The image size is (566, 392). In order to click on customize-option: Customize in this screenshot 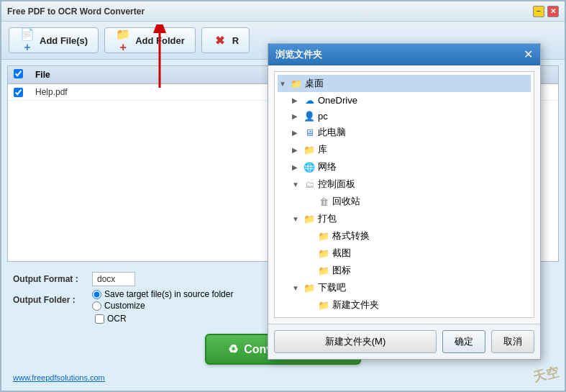, I will do `click(163, 306)`.